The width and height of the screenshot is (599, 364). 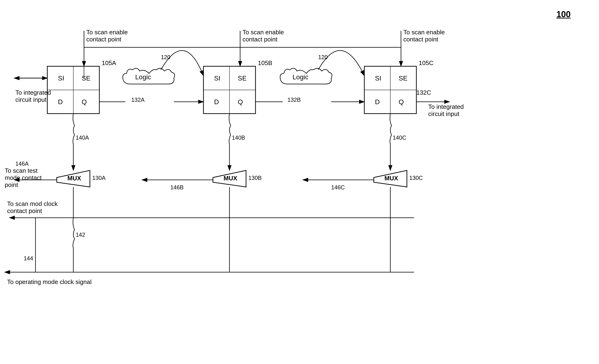 What do you see at coordinates (338, 187) in the screenshot?
I see `svg-text: 146C` at bounding box center [338, 187].